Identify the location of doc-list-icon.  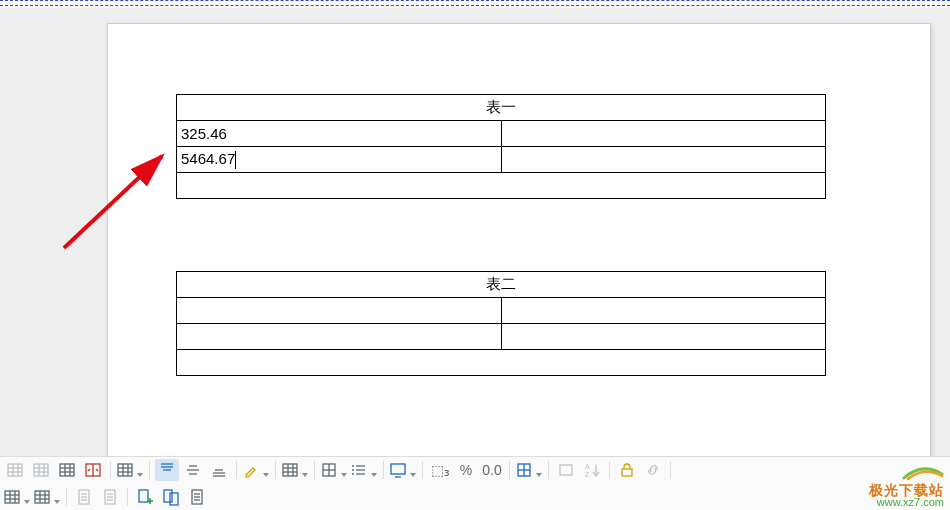
(197, 497).